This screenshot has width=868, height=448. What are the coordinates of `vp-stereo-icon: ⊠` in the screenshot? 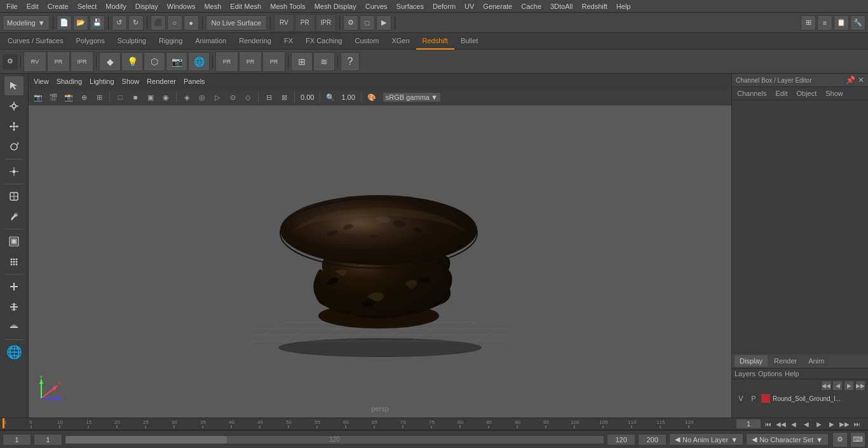 It's located at (284, 97).